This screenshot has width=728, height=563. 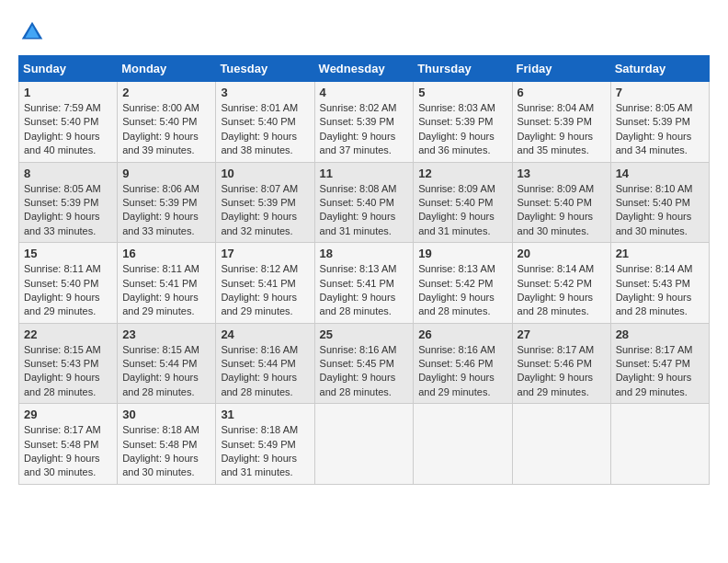 I want to click on cell-content: Sunrise: 8:16 AM Sunset: 5:44 PM Dayligh…, so click(x=265, y=372).